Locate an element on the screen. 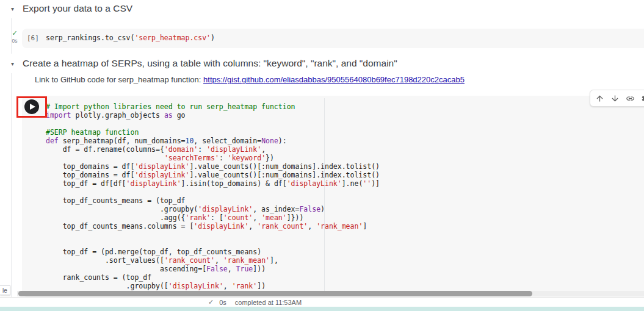 Image resolution: width=644 pixels, height=311 pixels. footer-completed-text: completed at 11:53AM is located at coordinates (269, 302).